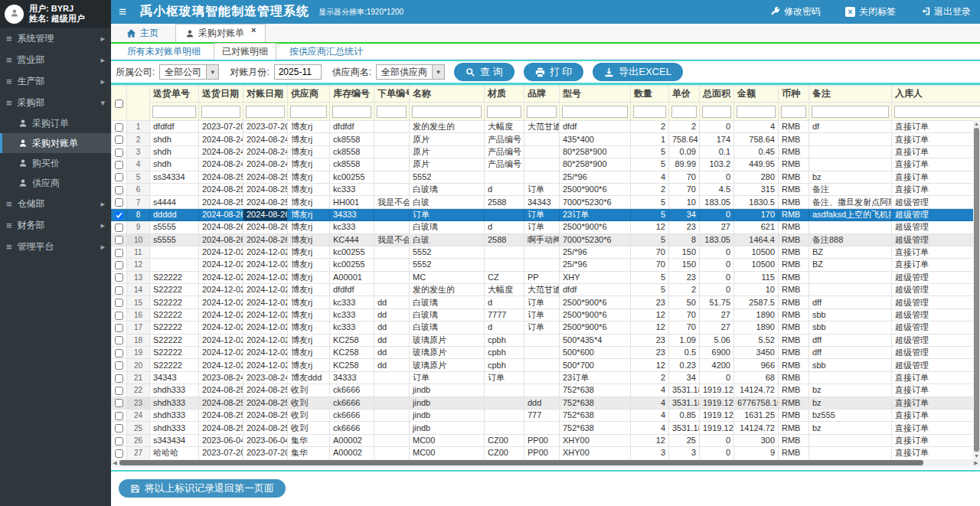  I want to click on cell-qty: 2, so click(650, 127).